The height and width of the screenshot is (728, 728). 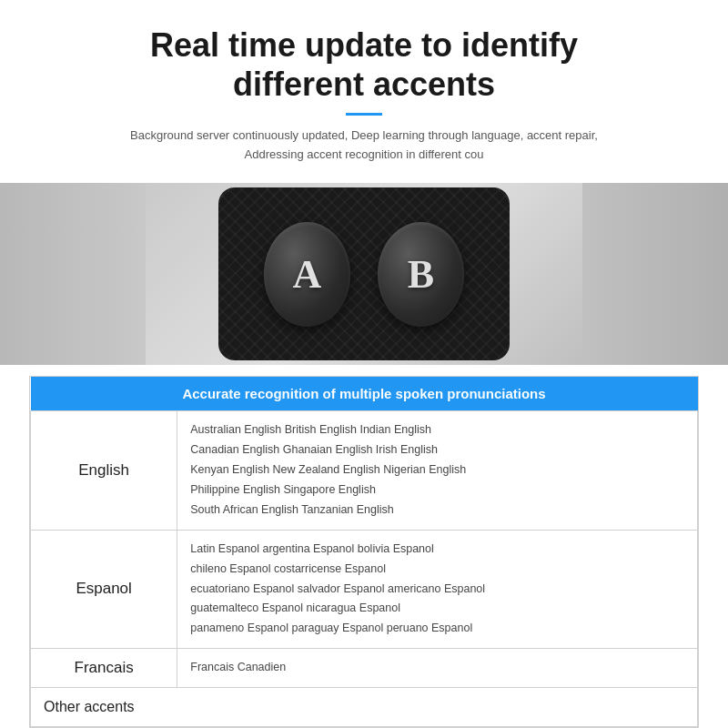 What do you see at coordinates (364, 708) in the screenshot?
I see `table-row-other: Other accents` at bounding box center [364, 708].